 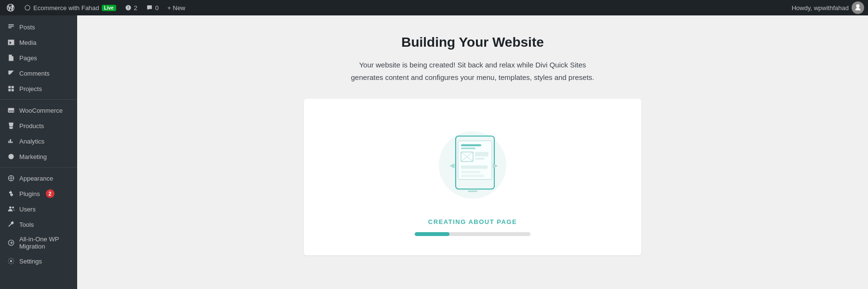 What do you see at coordinates (39, 194) in the screenshot?
I see `sidebar-item-plugins: Plugins 2` at bounding box center [39, 194].